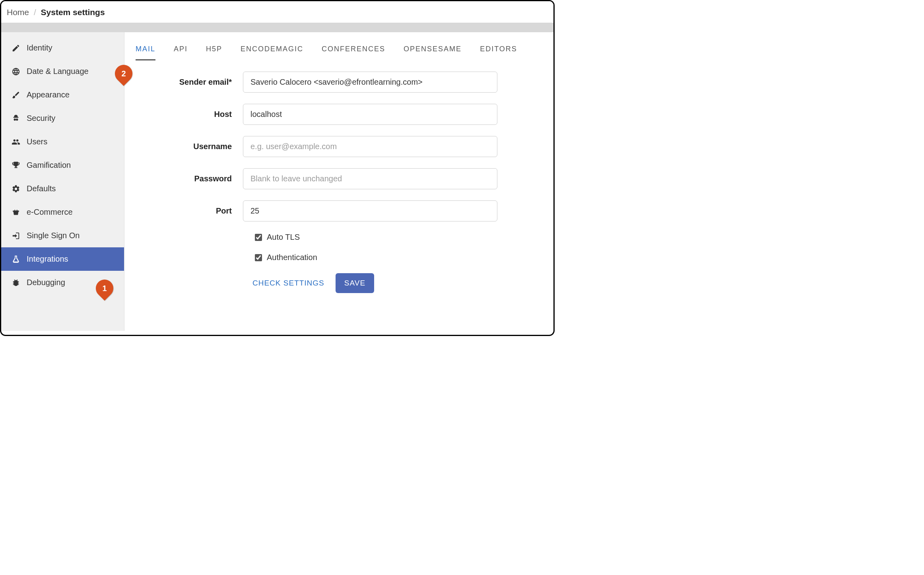 The image size is (924, 575). Describe the element at coordinates (46, 282) in the screenshot. I see `sidebar-item-label: Debugging` at that location.